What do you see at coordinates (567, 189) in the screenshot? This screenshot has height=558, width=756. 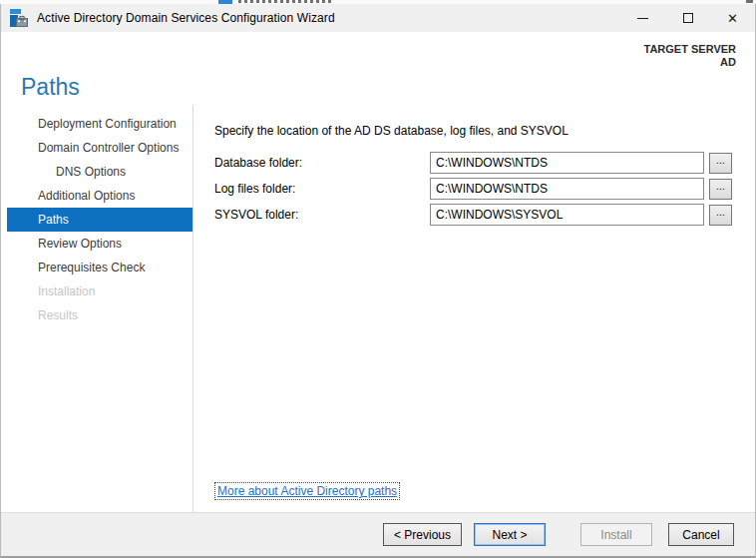 I see `log-files-folder-input` at bounding box center [567, 189].